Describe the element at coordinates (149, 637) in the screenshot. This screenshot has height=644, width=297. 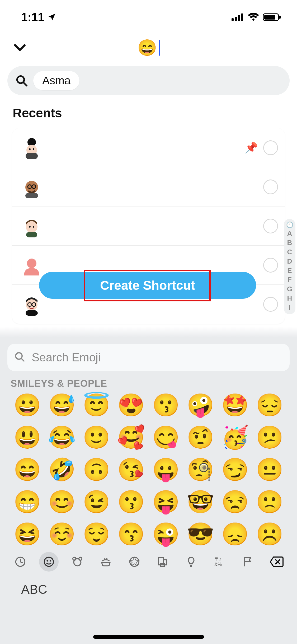
I see `home-indicator` at that location.